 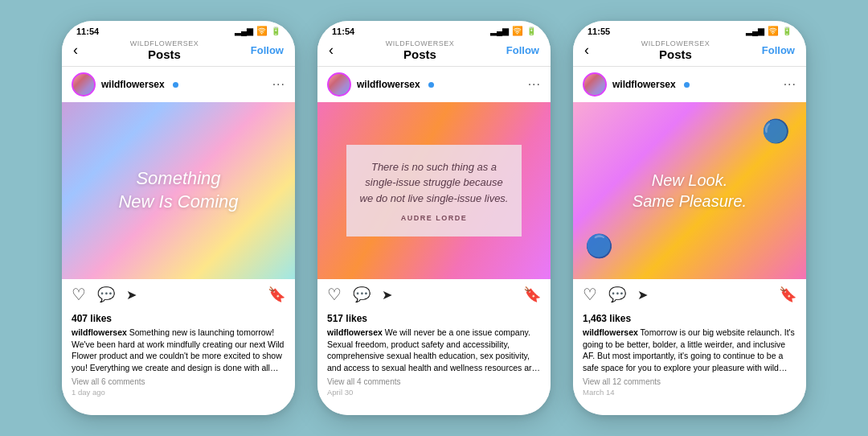 I want to click on nav-bar-1: ‹ WILDFLOWERSEX Posts Follow, so click(x=178, y=52).